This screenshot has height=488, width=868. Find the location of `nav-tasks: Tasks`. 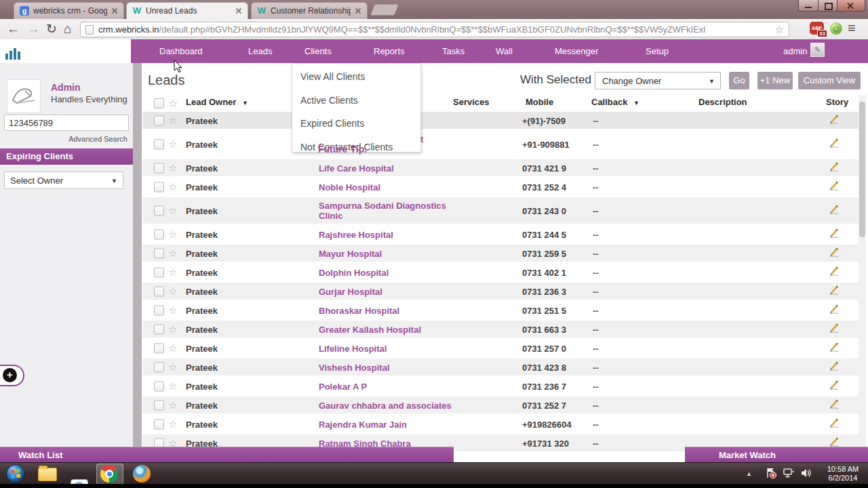

nav-tasks: Tasks is located at coordinates (453, 52).